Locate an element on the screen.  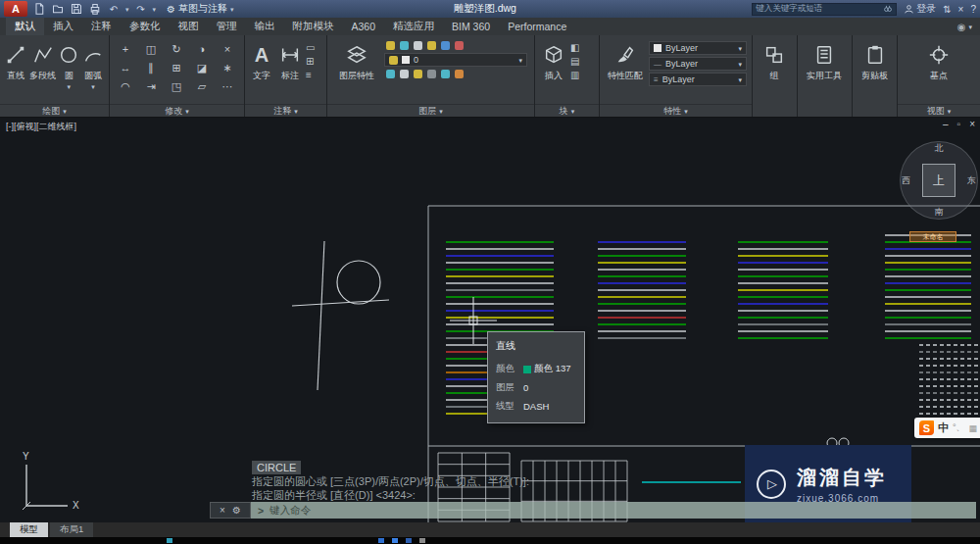
dimension-tool-button: 标注 is located at coordinates (290, 61).